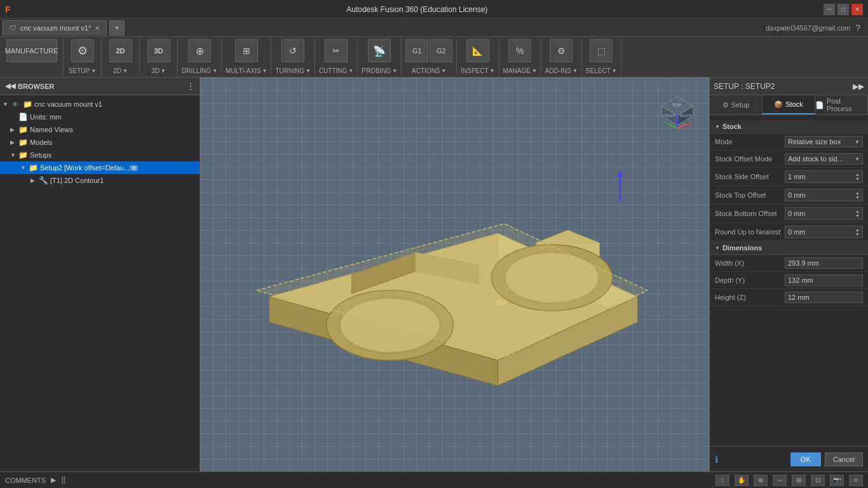  What do you see at coordinates (722, 480) in the screenshot?
I see `nav-btn-1: ↕` at bounding box center [722, 480].